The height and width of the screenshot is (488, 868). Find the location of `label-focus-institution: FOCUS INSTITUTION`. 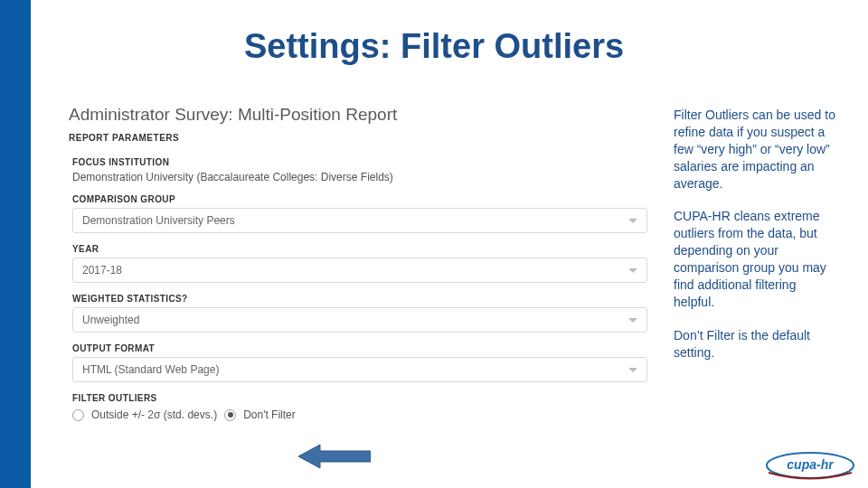

label-focus-institution: FOCUS INSTITUTION is located at coordinates (366, 163).